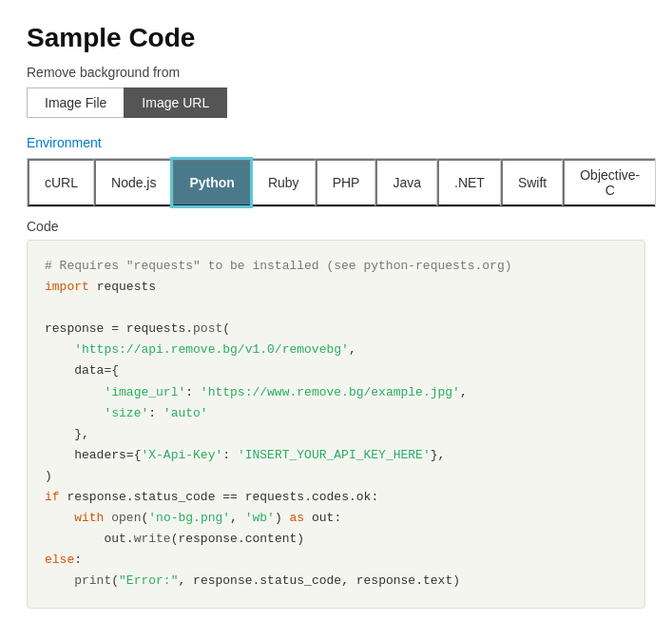 Image resolution: width=672 pixels, height=641 pixels. What do you see at coordinates (283, 183) in the screenshot?
I see `tab-ruby: Ruby` at bounding box center [283, 183].